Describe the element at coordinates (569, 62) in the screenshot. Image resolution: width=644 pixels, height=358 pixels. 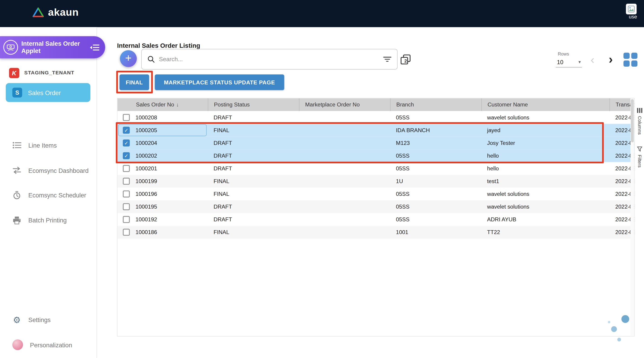
I see `rows-per-page-select: 10 ▾` at that location.